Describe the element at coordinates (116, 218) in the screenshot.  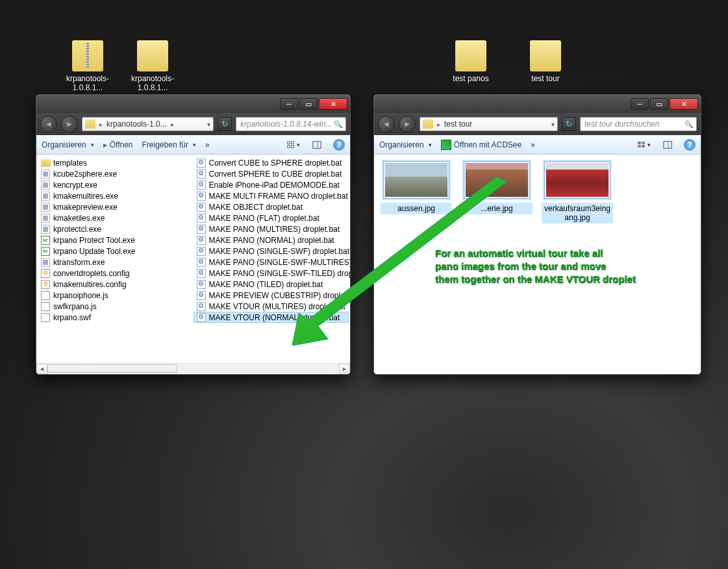
I see `file-item: kmaketiles.exe` at that location.